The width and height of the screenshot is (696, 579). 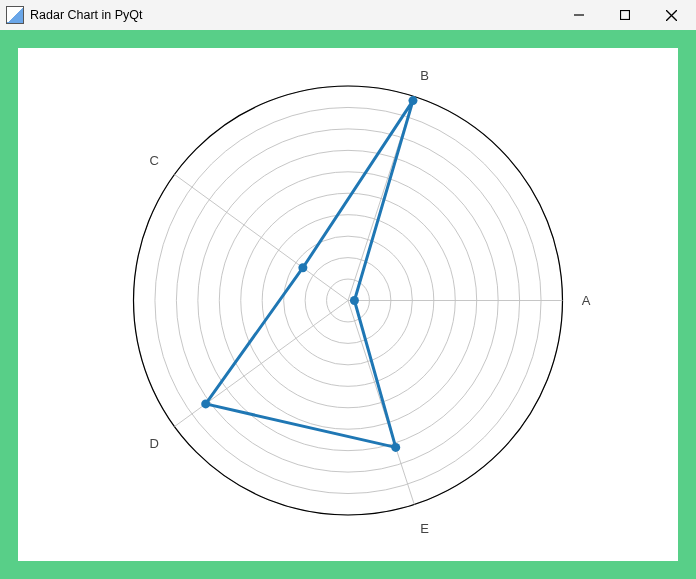 I want to click on axis-label-C: C, so click(x=154, y=160).